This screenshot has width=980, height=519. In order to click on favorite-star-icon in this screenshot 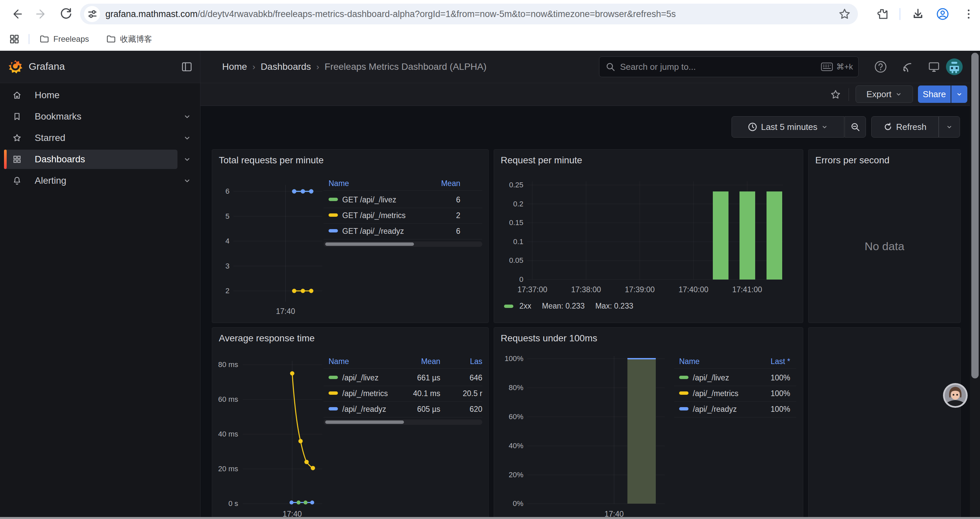, I will do `click(835, 94)`.